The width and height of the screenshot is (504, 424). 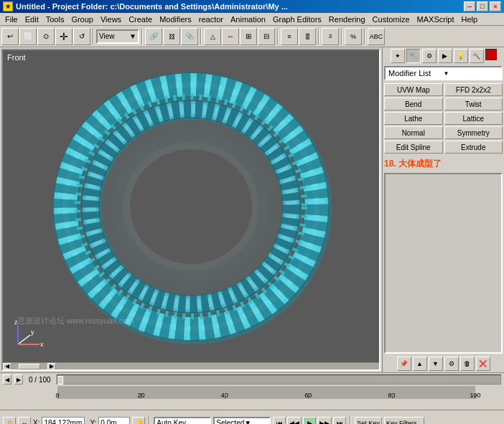 I want to click on percent-btn: %, so click(x=353, y=37).